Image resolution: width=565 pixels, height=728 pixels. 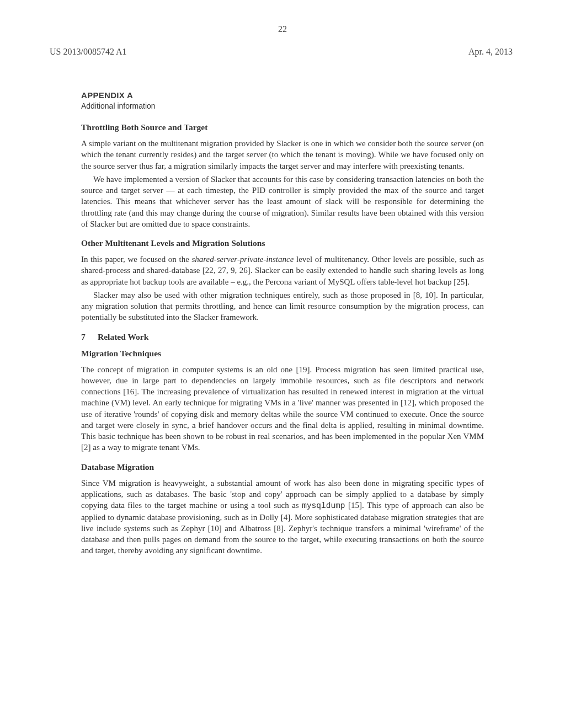 What do you see at coordinates (282, 337) in the screenshot?
I see `section-related-work: 7Related Work` at bounding box center [282, 337].